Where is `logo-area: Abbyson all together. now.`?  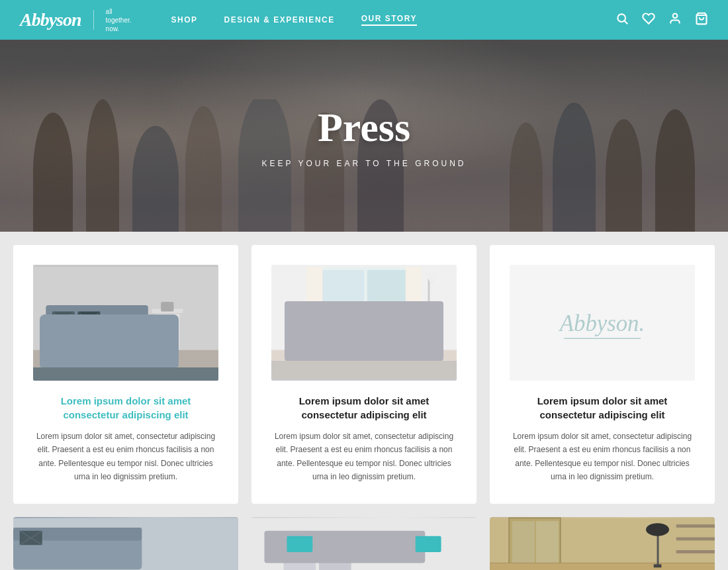 logo-area: Abbyson all together. now. is located at coordinates (75, 20).